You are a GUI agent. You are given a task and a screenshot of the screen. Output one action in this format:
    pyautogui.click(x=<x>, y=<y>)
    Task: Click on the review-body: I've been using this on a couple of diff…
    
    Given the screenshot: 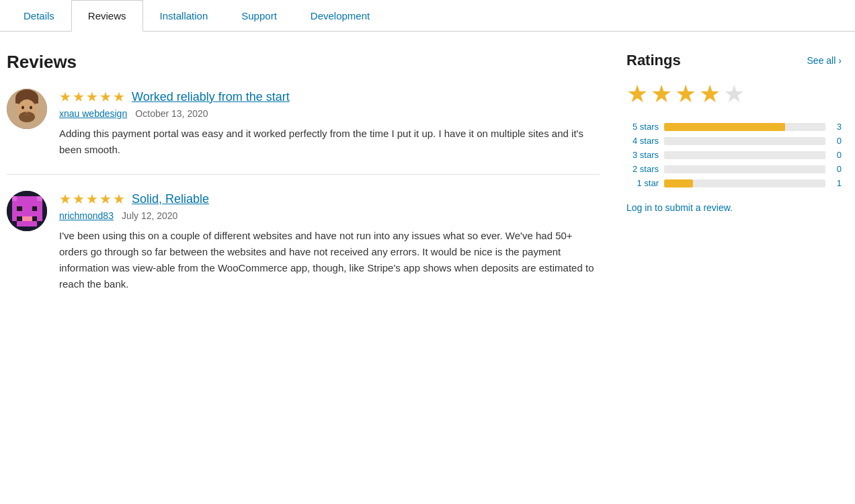 What is the action you would take?
    pyautogui.click(x=329, y=260)
    